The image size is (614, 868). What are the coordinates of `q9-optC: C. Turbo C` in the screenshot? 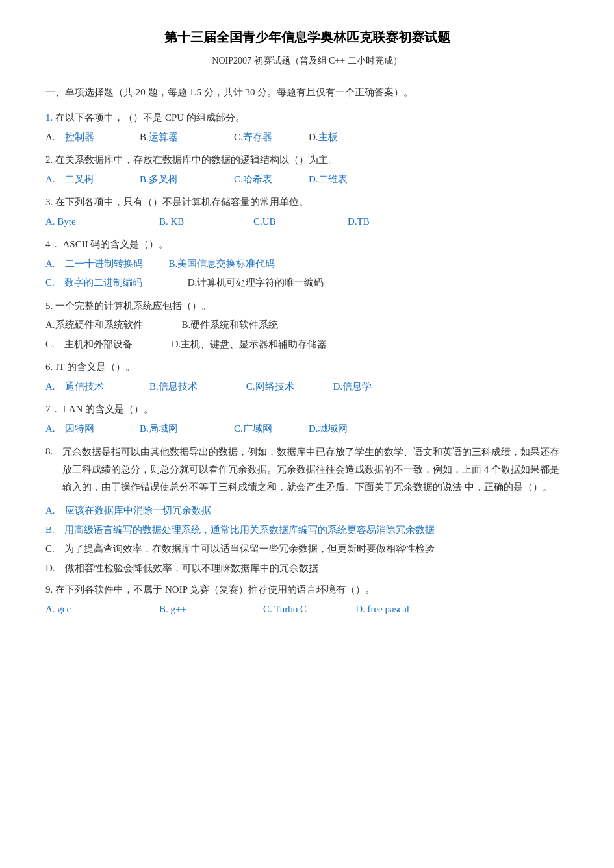 It's located at (261, 610).